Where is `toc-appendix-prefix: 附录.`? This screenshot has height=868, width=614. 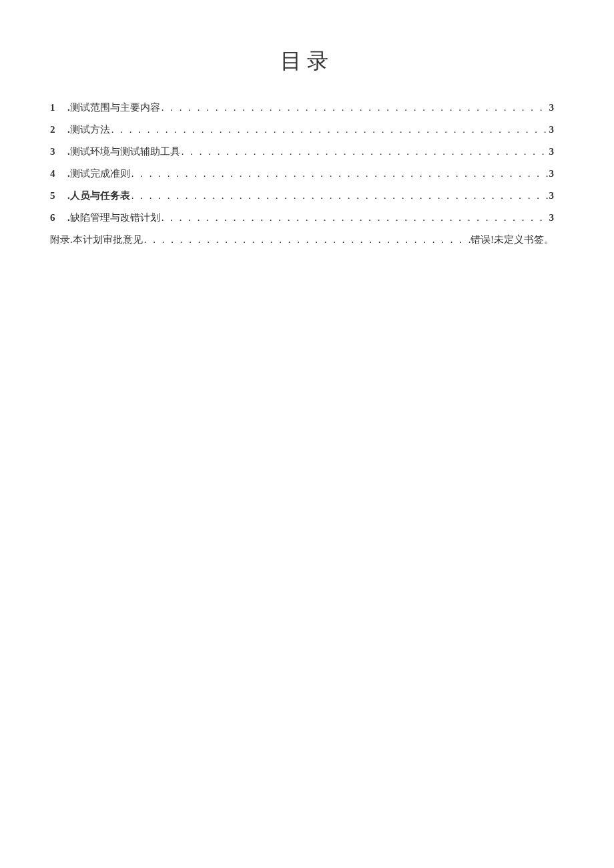 toc-appendix-prefix: 附录. is located at coordinates (61, 240).